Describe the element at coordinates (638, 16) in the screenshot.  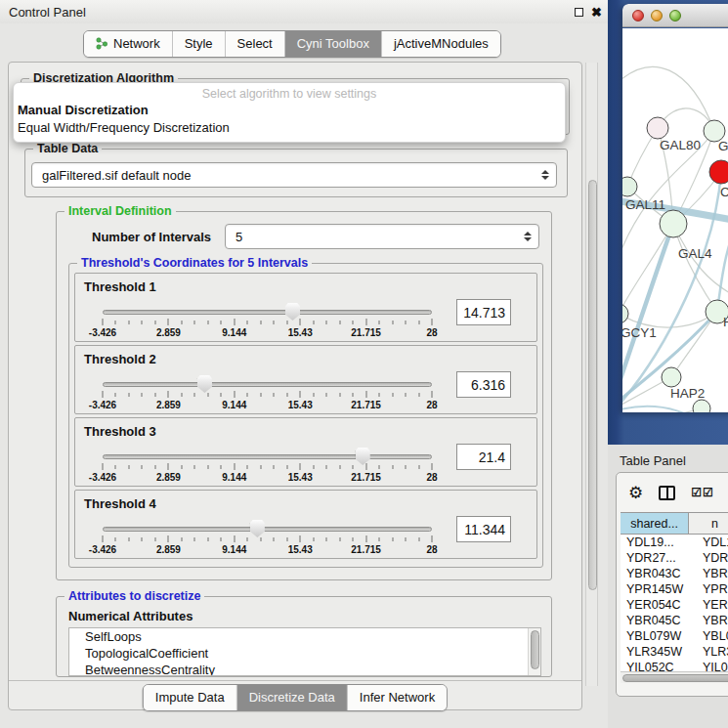
I see `close-traffic-light` at that location.